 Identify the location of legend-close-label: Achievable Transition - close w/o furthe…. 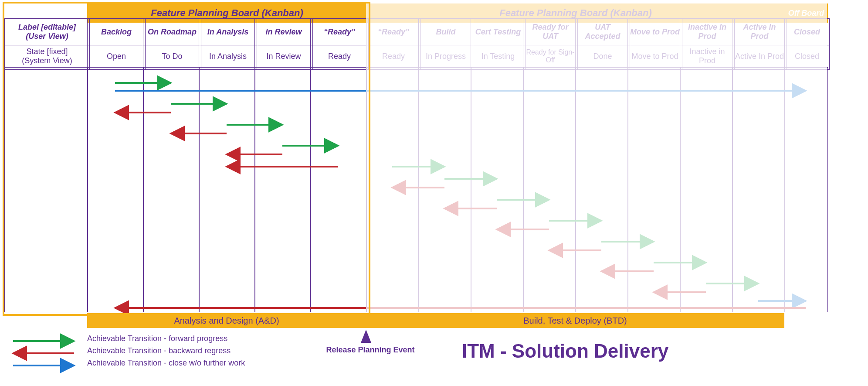
(166, 363).